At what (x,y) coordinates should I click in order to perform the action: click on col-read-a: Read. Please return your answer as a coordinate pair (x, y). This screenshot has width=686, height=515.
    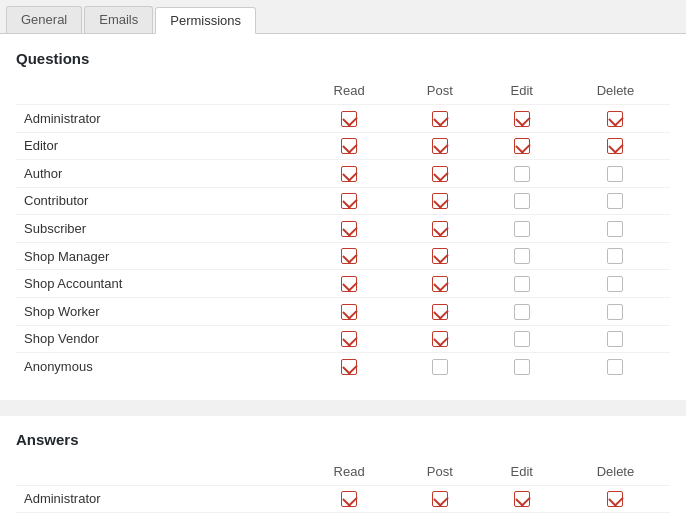
    Looking at the image, I should click on (349, 472).